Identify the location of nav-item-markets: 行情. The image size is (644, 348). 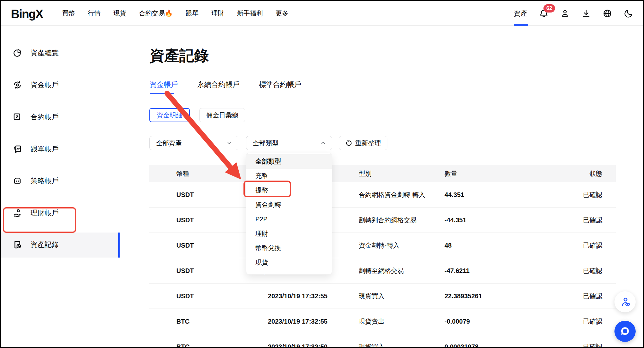
(94, 13).